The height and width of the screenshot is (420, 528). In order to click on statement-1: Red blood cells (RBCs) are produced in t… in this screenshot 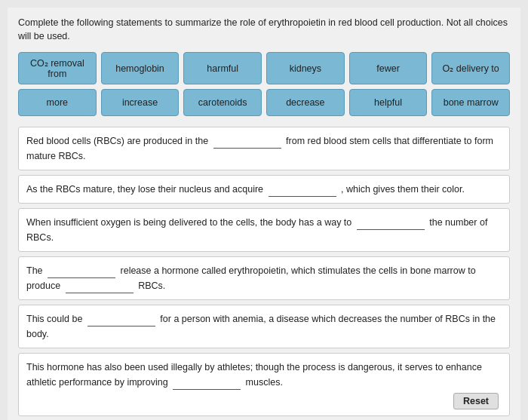, I will do `click(264, 149)`.